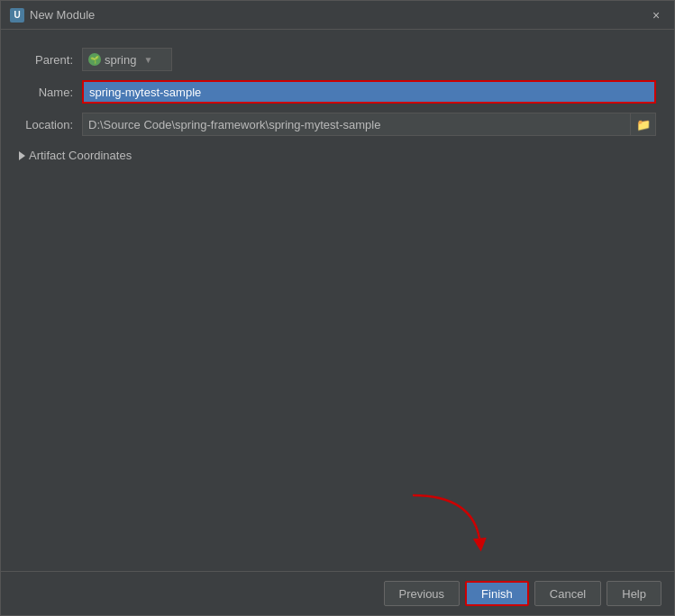  I want to click on title-bar-left: U New Module, so click(52, 15).